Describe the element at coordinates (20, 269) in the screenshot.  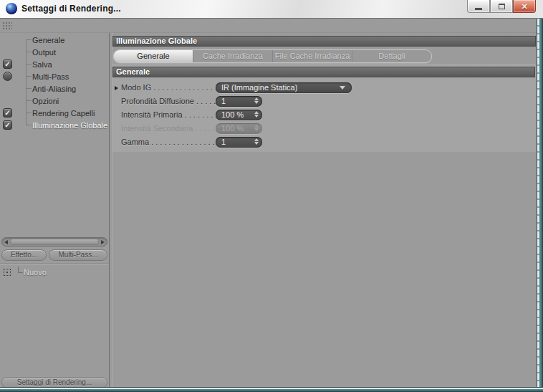
I see `tree-branch-icon` at that location.